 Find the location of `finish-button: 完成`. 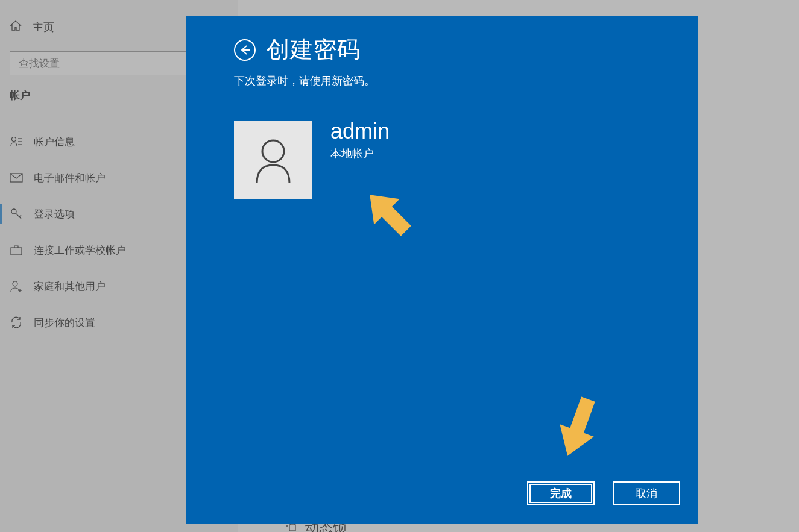

finish-button: 完成 is located at coordinates (561, 493).